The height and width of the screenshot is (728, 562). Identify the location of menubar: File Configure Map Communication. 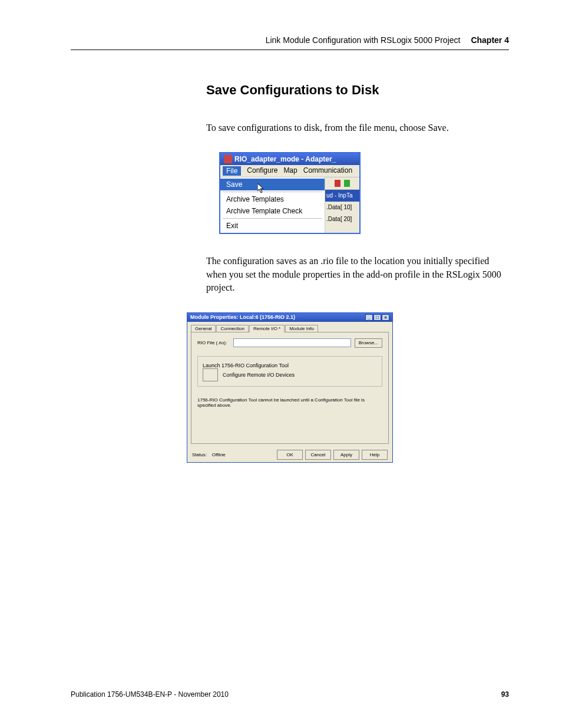
(290, 171).